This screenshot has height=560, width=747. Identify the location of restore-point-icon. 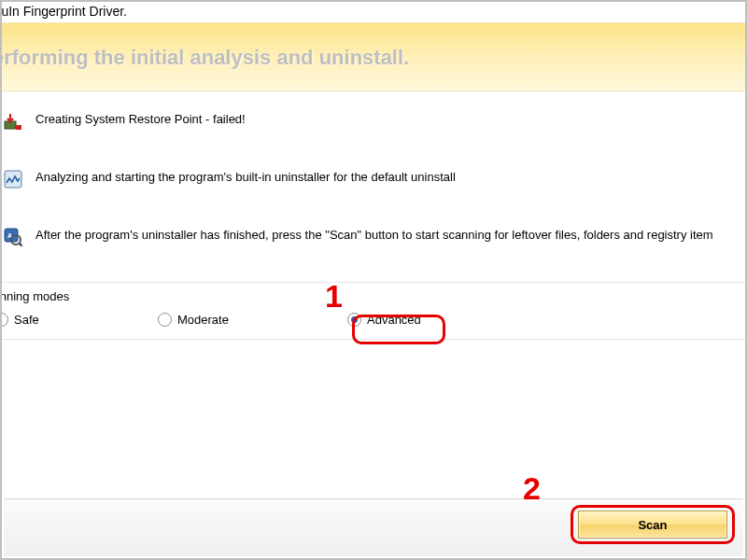
(13, 121).